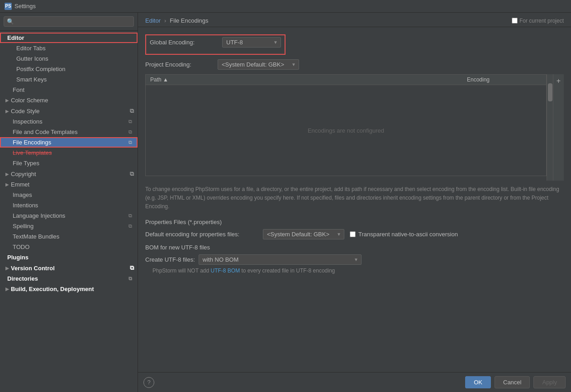 The width and height of the screenshot is (571, 392). Describe the element at coordinates (69, 38) in the screenshot. I see `sidebar-item-editor: Editor` at that location.